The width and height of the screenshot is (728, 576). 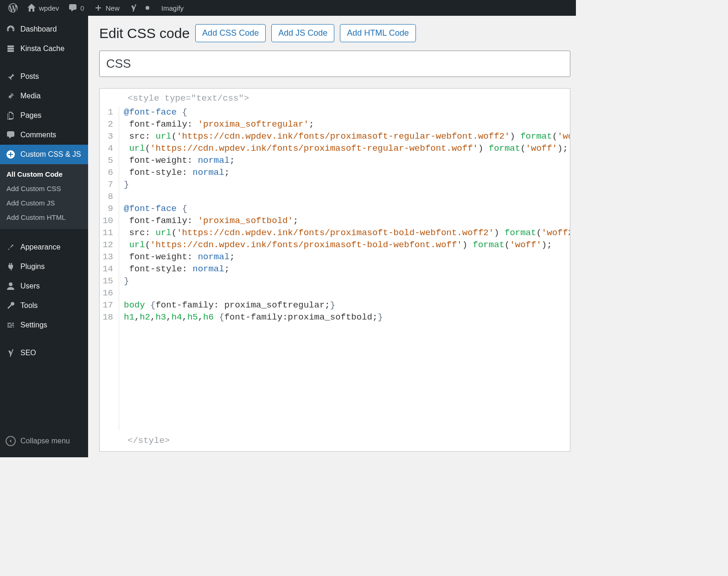 What do you see at coordinates (43, 8) in the screenshot?
I see `site-name-link: wpdev` at bounding box center [43, 8].